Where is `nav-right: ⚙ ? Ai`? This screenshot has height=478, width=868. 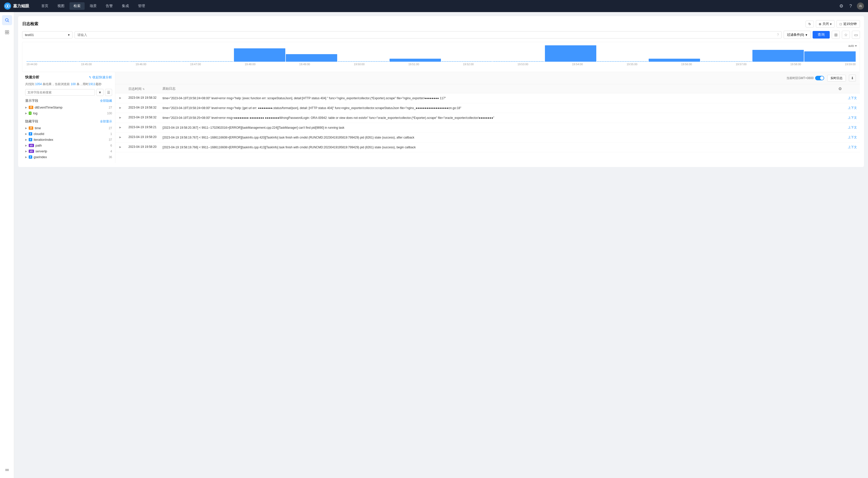
nav-right: ⚙ ? Ai is located at coordinates (851, 6).